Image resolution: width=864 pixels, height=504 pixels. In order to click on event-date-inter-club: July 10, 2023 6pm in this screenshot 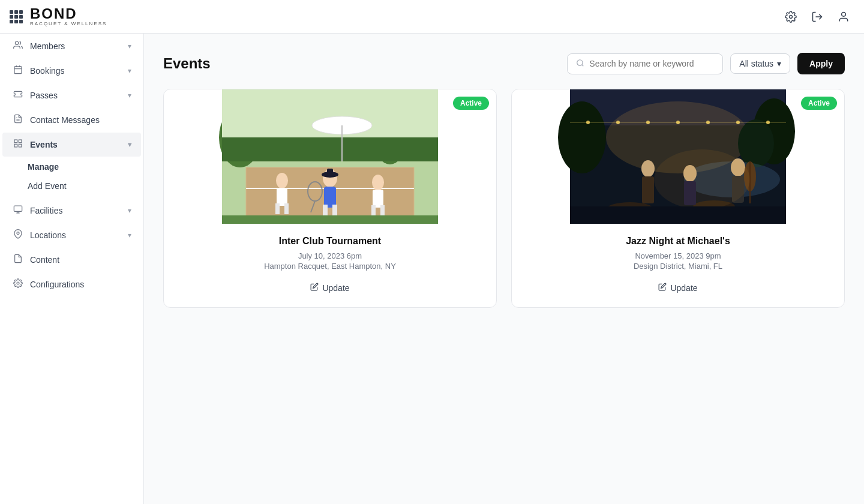, I will do `click(330, 256)`.